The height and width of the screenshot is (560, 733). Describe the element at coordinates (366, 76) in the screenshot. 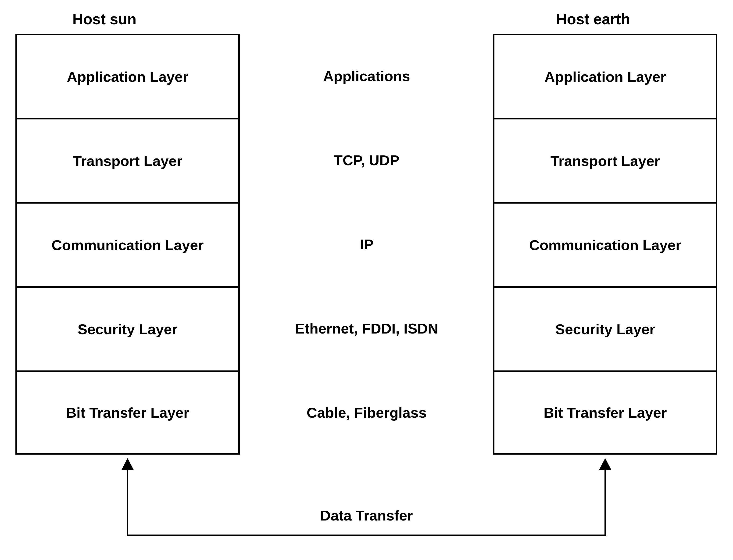

I see `middle-applications: Applications` at that location.